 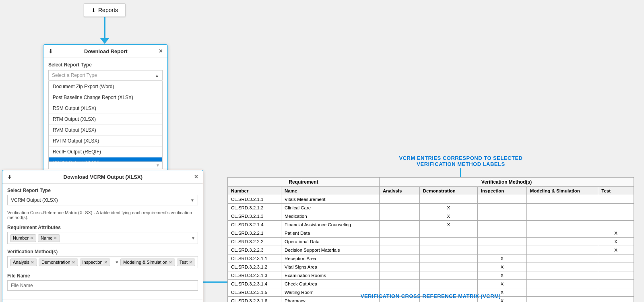 What do you see at coordinates (431, 234) in the screenshot?
I see `table-row: CL.SRD.3.2.2.1 Patient Data X` at bounding box center [431, 234].